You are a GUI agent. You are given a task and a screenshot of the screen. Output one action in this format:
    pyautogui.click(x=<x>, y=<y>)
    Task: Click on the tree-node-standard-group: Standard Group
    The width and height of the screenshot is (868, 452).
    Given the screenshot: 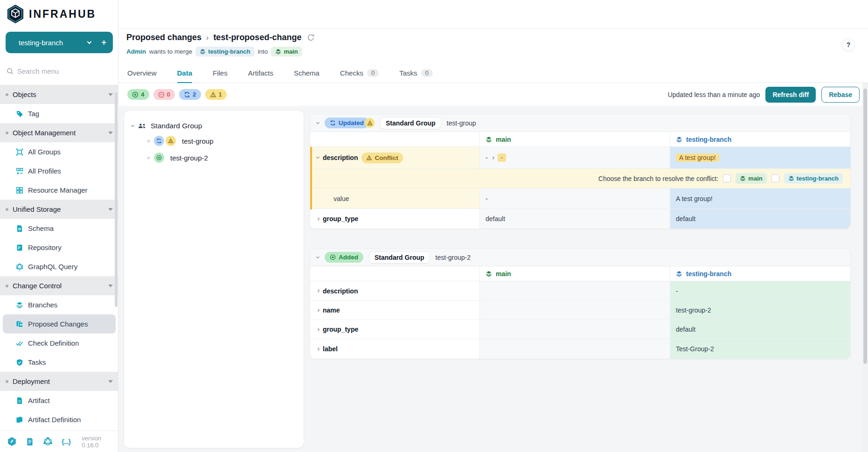 What is the action you would take?
    pyautogui.click(x=214, y=126)
    